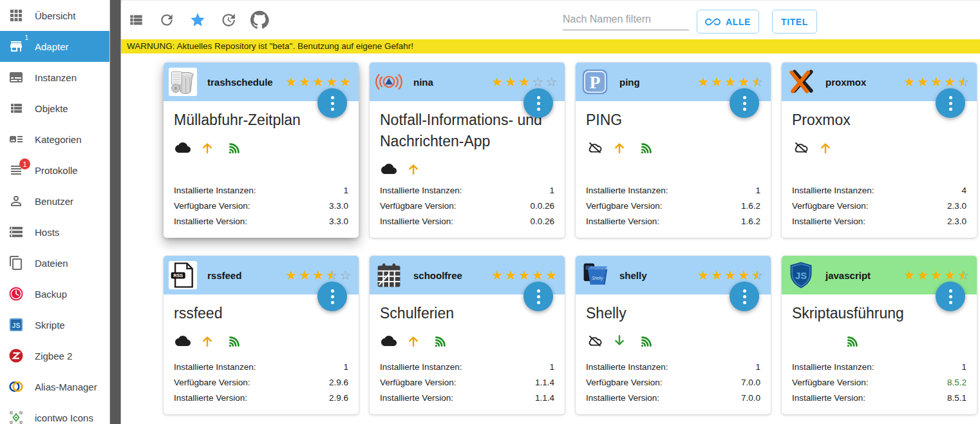  I want to click on filter-all-label: ALLE, so click(738, 22).